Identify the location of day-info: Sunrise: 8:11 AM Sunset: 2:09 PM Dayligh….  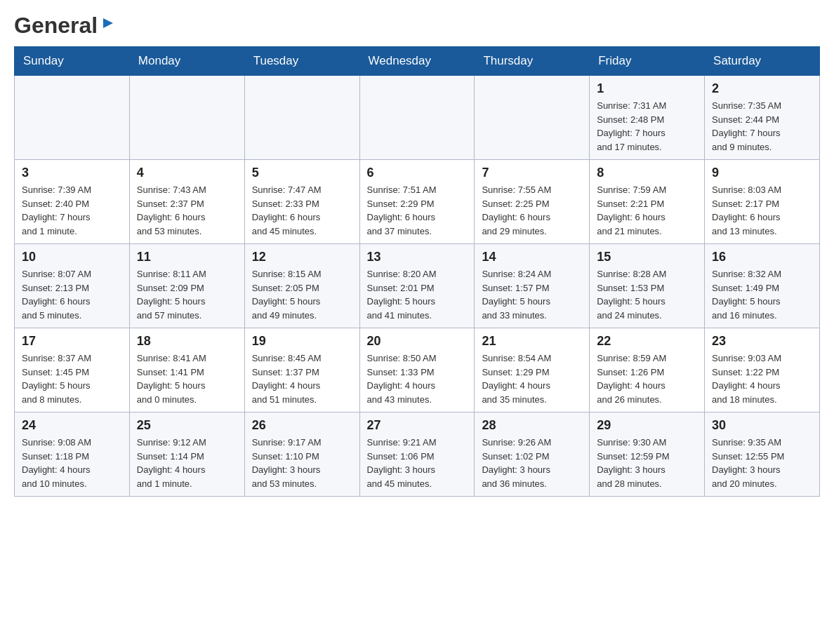
(187, 295).